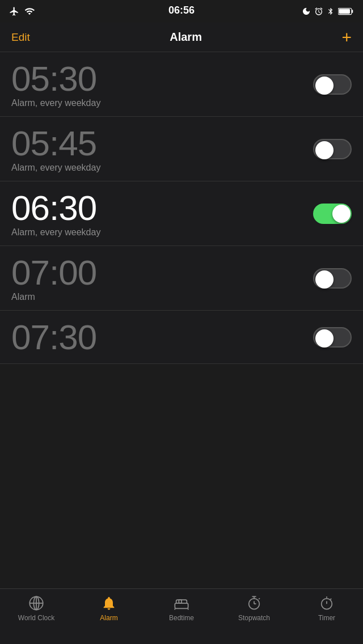  I want to click on tab-timer-label: Timer, so click(327, 618).